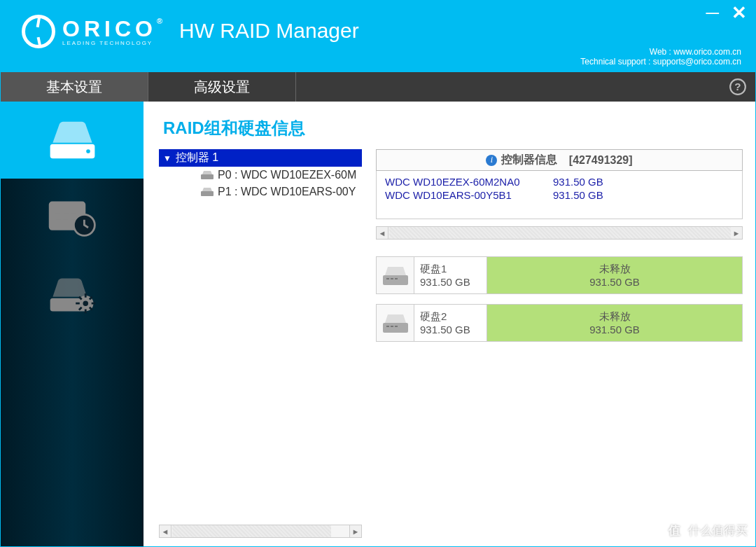 This screenshot has height=547, width=756. Describe the element at coordinates (269, 31) in the screenshot. I see `app-title: HW RAID Manager` at that location.